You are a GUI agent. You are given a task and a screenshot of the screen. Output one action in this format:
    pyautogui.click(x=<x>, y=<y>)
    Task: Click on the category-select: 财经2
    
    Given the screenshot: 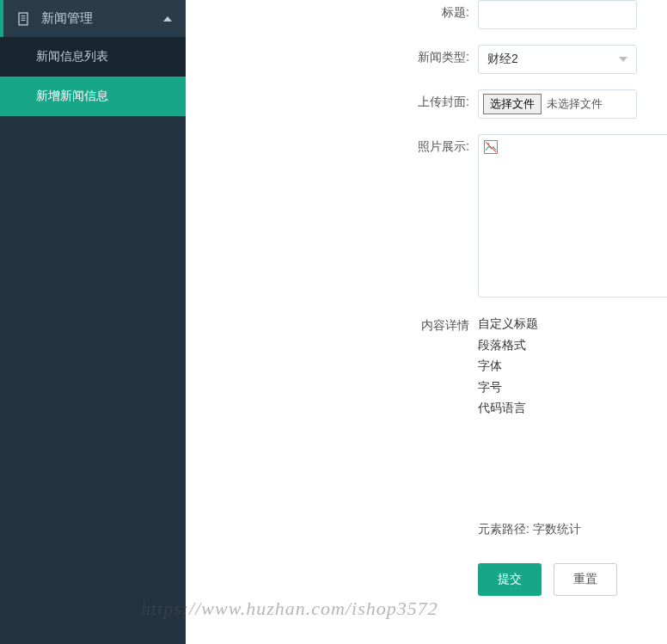 What is the action you would take?
    pyautogui.click(x=557, y=59)
    